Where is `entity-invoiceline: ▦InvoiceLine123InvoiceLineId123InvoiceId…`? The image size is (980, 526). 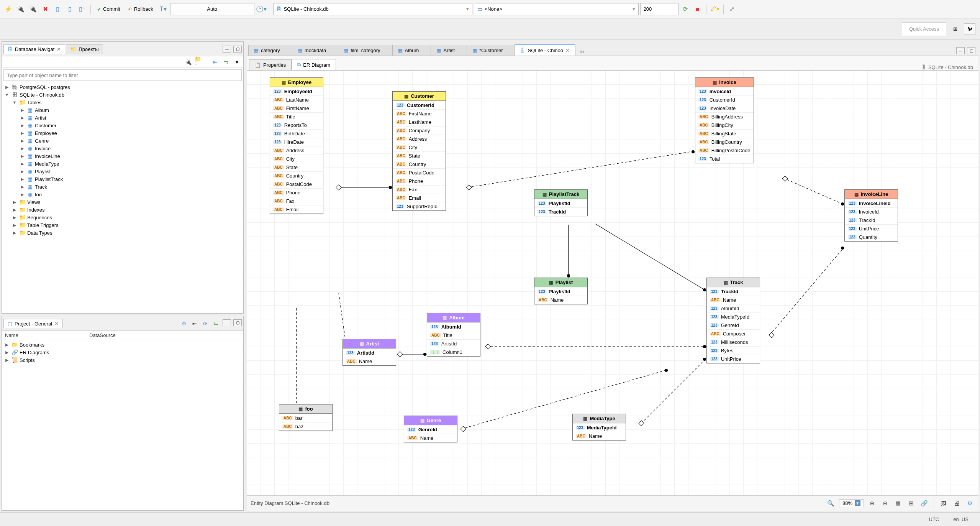
entity-invoiceline: ▦InvoiceLine123InvoiceLineId123InvoiceId… is located at coordinates (871, 215).